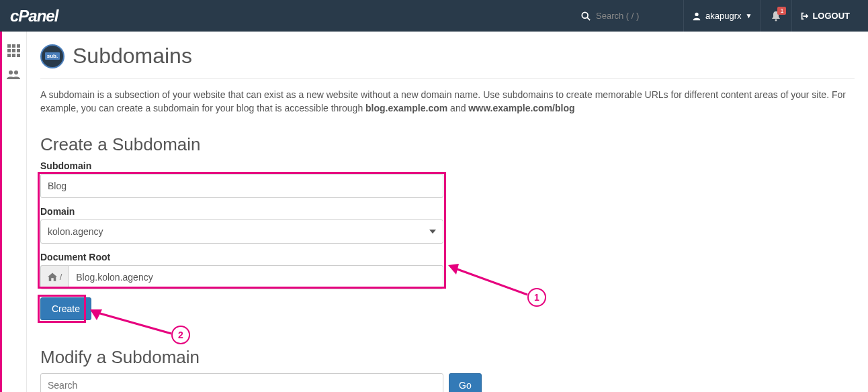  Describe the element at coordinates (447, 145) in the screenshot. I see `create-section-title: Create a Subdomain` at that location.